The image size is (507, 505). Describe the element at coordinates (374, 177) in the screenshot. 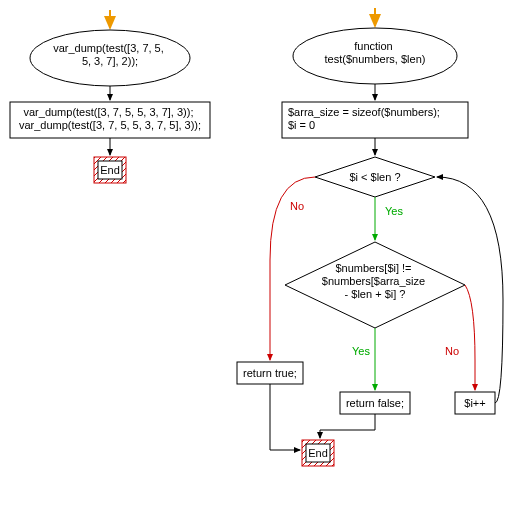

I see `cond1-text: $i < $len ?` at that location.